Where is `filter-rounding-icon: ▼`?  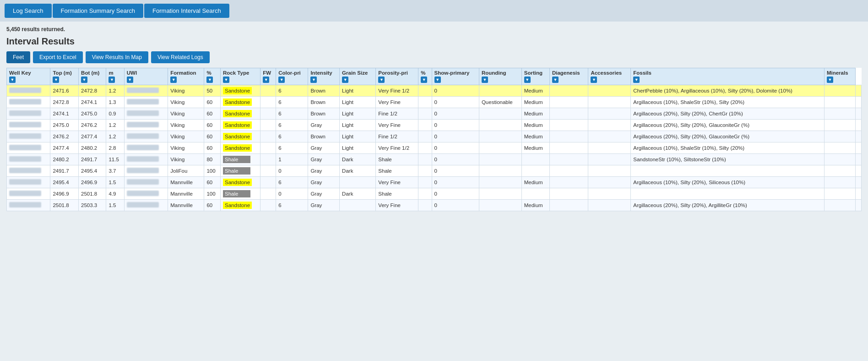 filter-rounding-icon: ▼ is located at coordinates (485, 80).